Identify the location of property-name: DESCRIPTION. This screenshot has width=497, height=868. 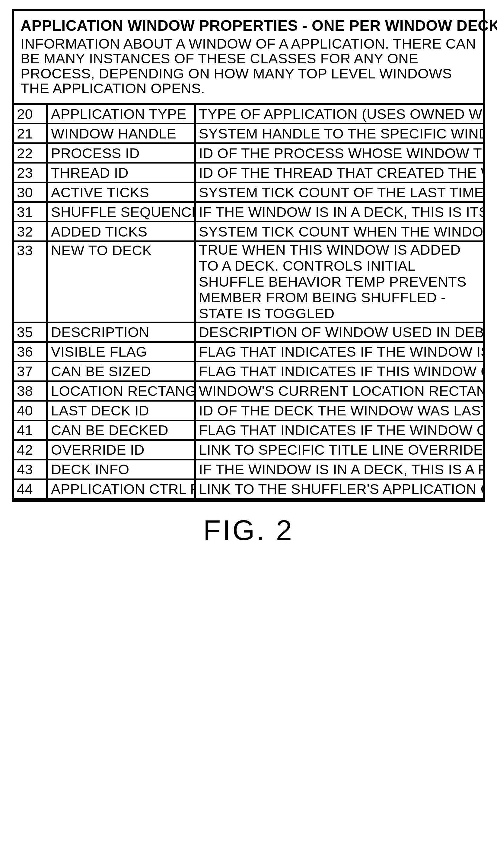
(121, 332).